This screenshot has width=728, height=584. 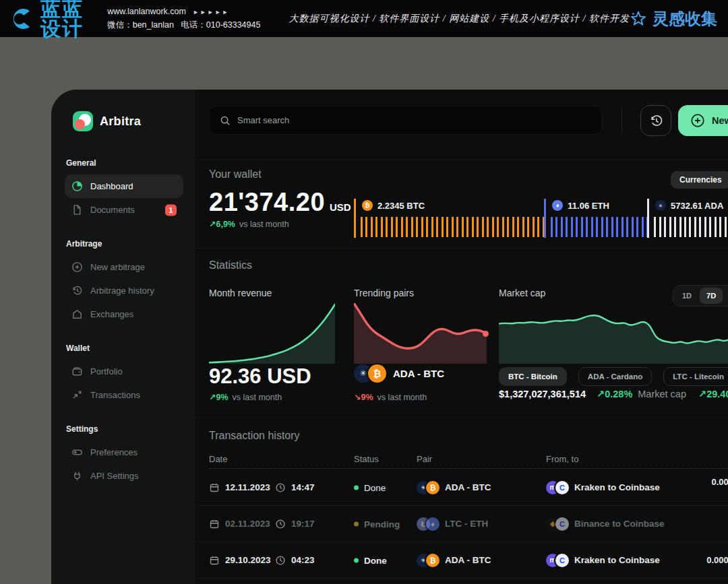 What do you see at coordinates (212, 12) in the screenshot?
I see `banner-url-arrows: ►►►►►` at bounding box center [212, 12].